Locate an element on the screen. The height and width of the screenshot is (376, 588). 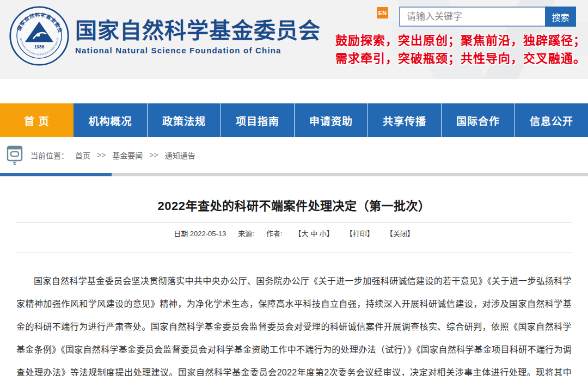
search-input is located at coordinates (472, 16).